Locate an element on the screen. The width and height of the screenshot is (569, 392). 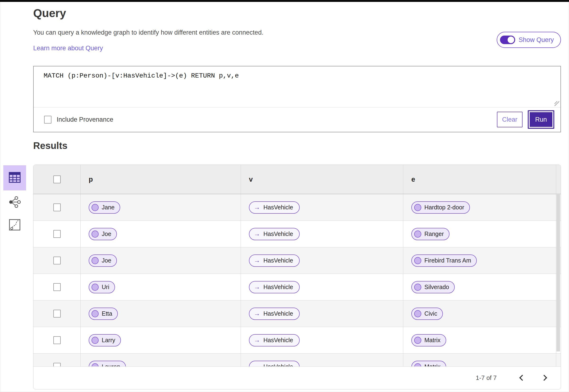
node-pill: Etta is located at coordinates (103, 314).